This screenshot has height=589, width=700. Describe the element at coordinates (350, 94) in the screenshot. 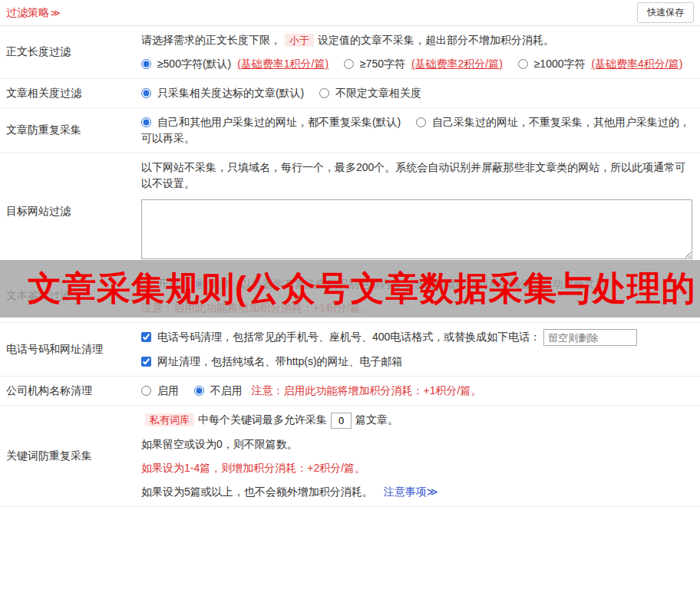

I see `section-relevance-filter: 文章相关度过滤 只采集相关度达标的文章(默认) 不限定文章相关度` at that location.